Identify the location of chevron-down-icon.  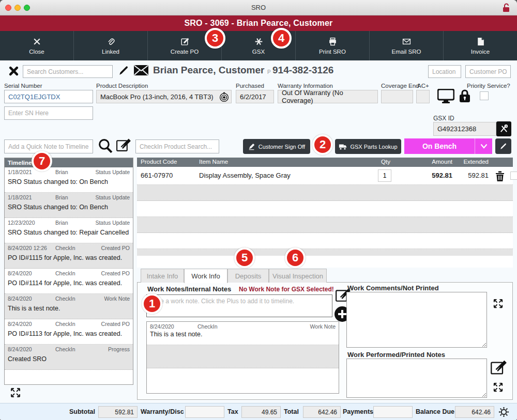
(483, 146).